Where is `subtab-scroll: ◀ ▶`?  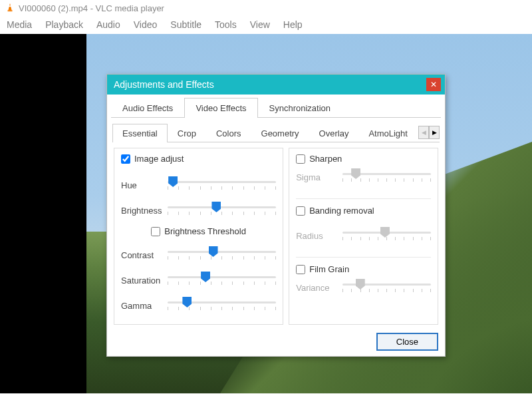
subtab-scroll: ◀ ▶ is located at coordinates (429, 132).